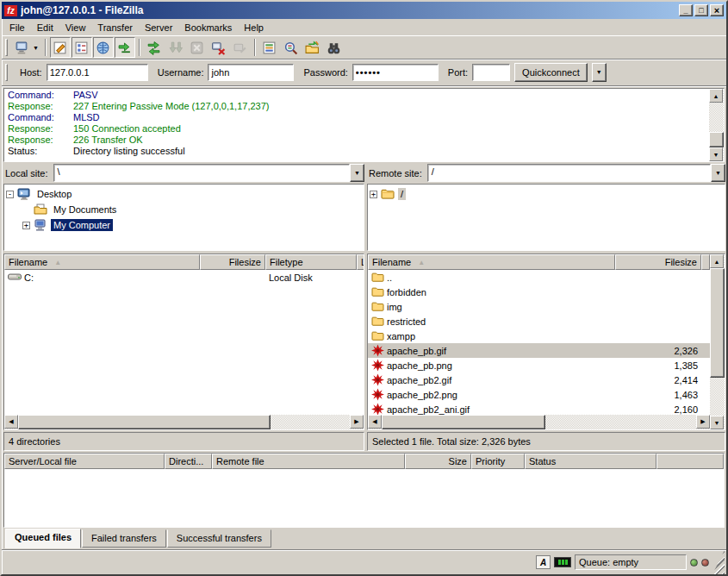 This screenshot has width=728, height=576. What do you see at coordinates (686, 10) in the screenshot?
I see `minimize-button: _` at bounding box center [686, 10].